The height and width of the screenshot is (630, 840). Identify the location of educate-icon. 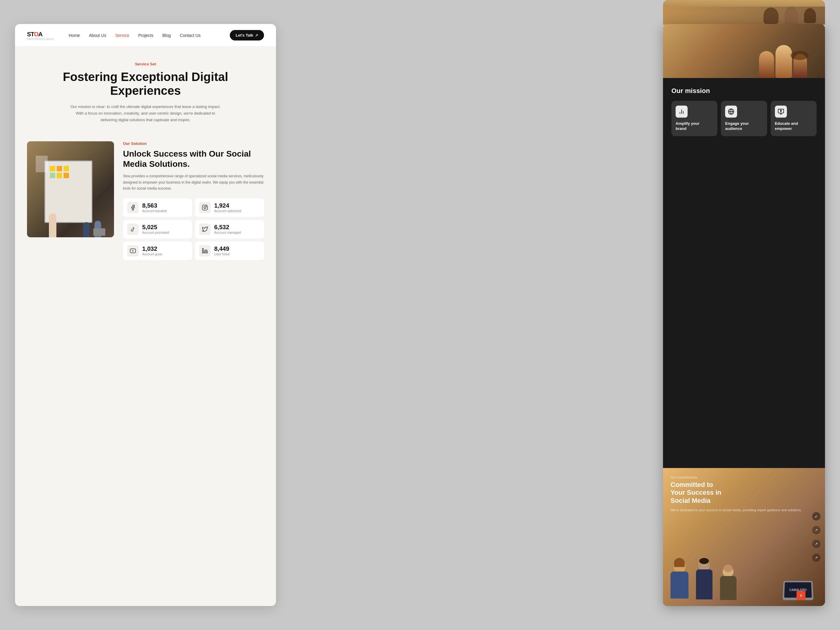
(781, 112).